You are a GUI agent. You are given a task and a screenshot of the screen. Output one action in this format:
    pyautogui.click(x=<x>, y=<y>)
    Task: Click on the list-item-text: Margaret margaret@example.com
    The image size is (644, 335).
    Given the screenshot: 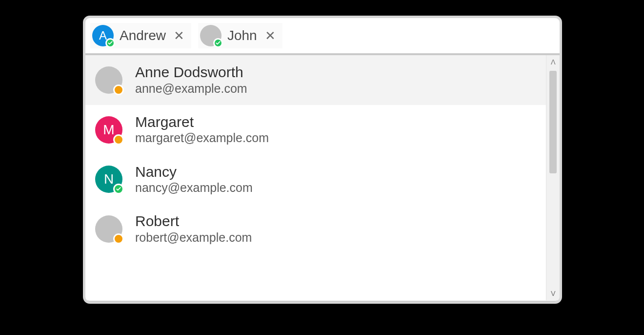 What is the action you would take?
    pyautogui.click(x=202, y=130)
    